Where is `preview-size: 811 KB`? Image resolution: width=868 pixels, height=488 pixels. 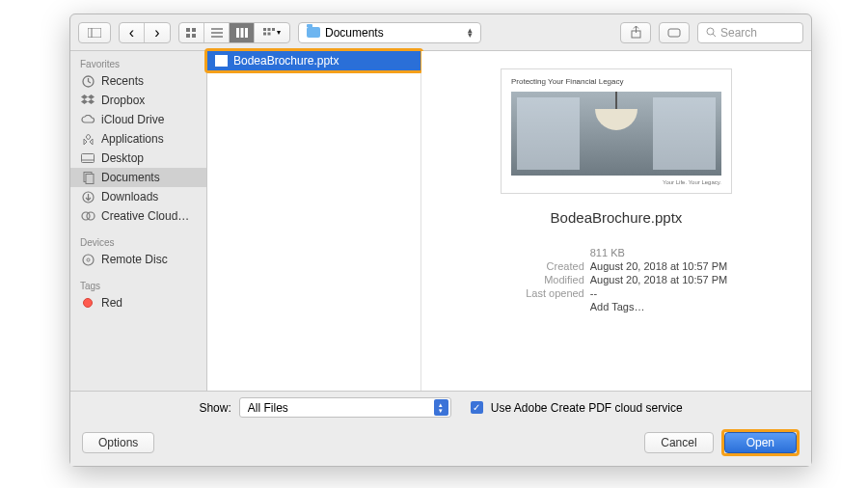 preview-size: 811 KB is located at coordinates (660, 253).